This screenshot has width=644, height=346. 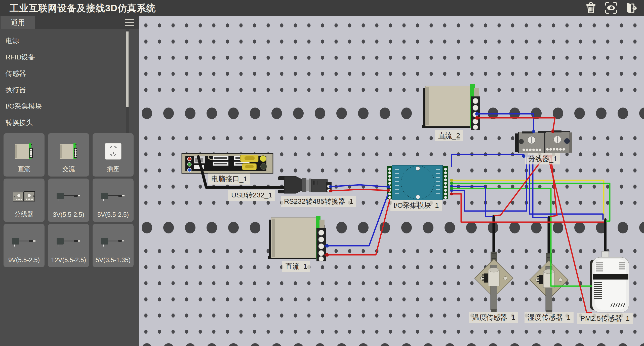 What do you see at coordinates (610, 282) in the screenshot?
I see `device-pm25-sensor` at bounding box center [610, 282].